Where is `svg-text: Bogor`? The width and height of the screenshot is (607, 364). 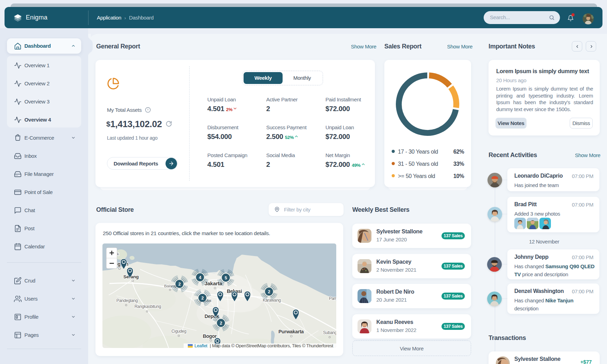 svg-text: Bogor is located at coordinates (210, 336).